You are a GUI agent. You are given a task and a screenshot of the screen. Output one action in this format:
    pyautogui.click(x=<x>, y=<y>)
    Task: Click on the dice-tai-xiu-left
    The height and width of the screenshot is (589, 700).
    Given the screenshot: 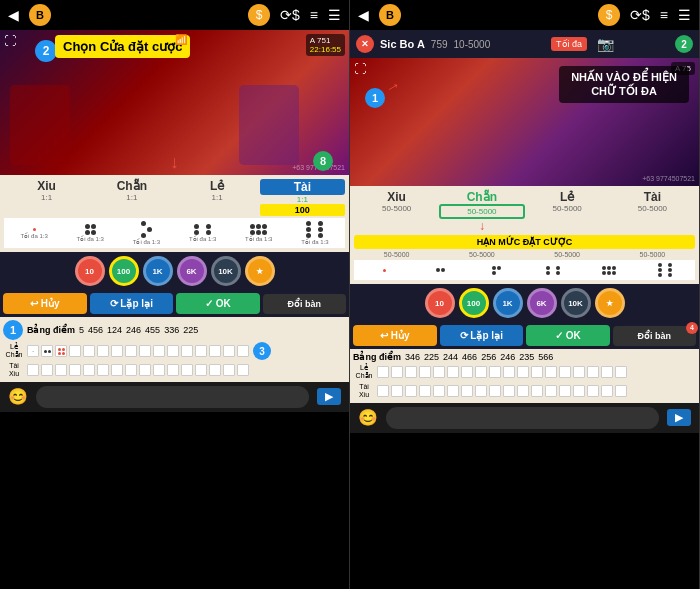 What is the action you would take?
    pyautogui.click(x=138, y=370)
    